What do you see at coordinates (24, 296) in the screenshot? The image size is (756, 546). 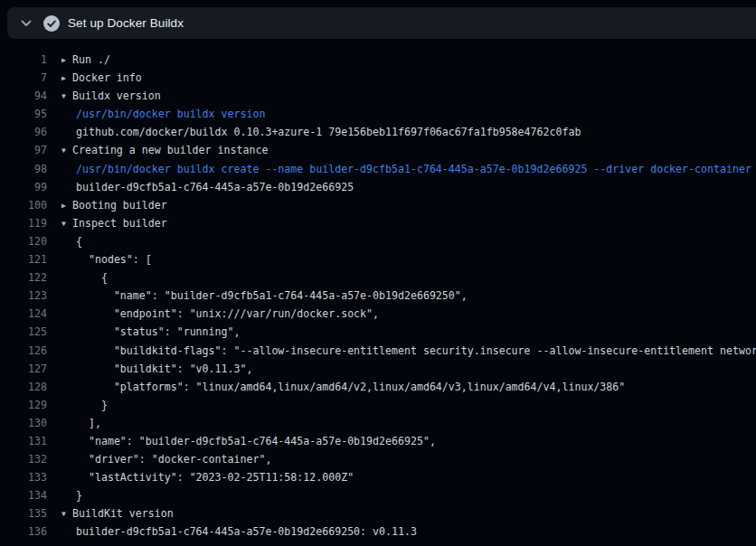 I see `line-number: 123` at bounding box center [24, 296].